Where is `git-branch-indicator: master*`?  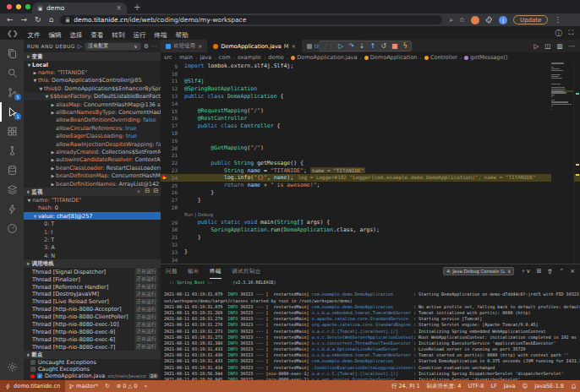
git-branch-indicator: master* is located at coordinates (83, 386).